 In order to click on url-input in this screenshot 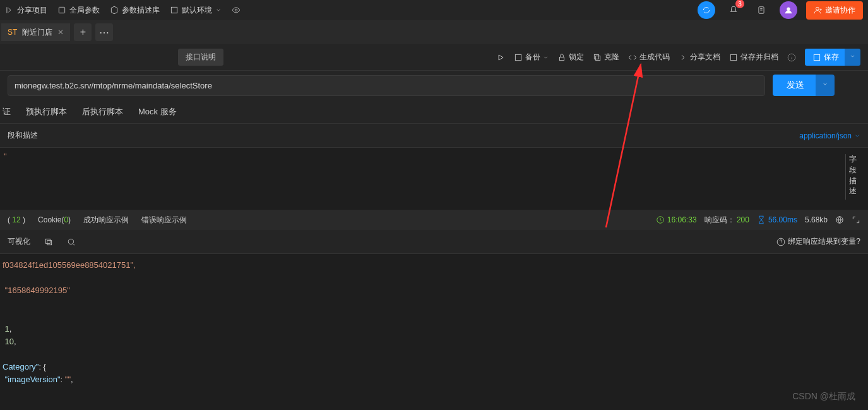, I will do `click(386, 86)`.